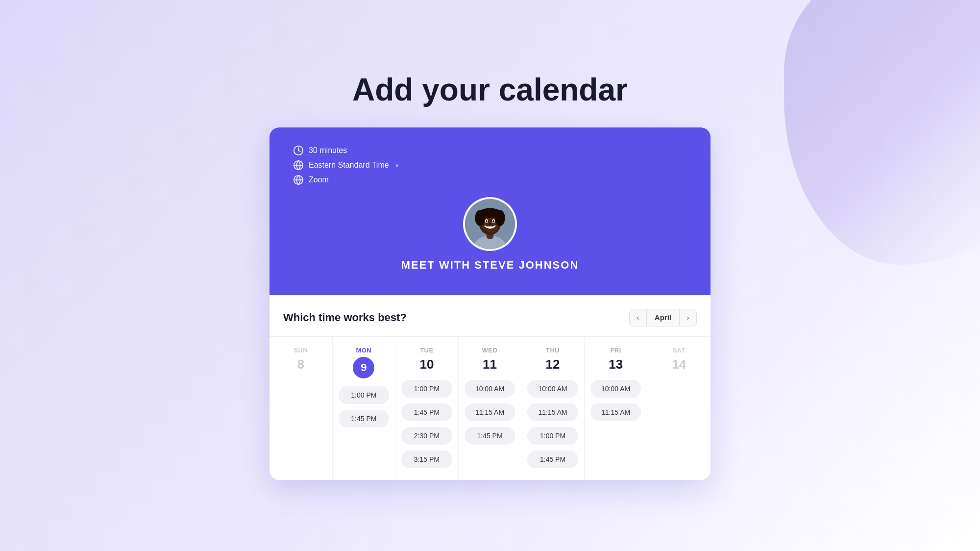 The height and width of the screenshot is (551, 980). I want to click on day-number-tue: 10, so click(426, 365).